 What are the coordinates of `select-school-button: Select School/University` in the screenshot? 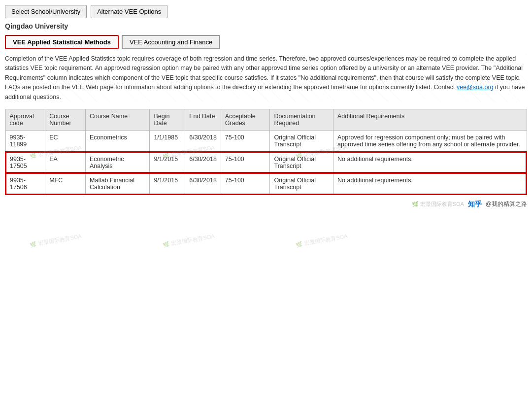 It's located at (46, 12).